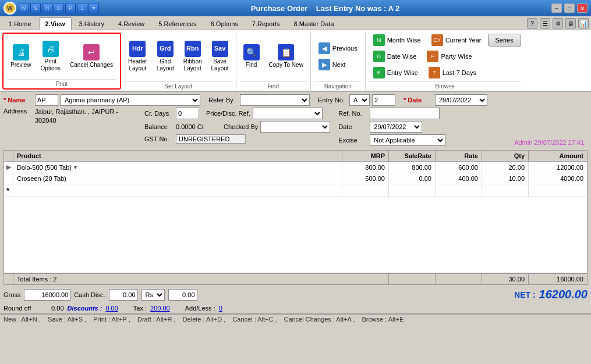 This screenshot has height=364, width=591. Describe the element at coordinates (296, 167) in the screenshot. I see `table-row: ▶ Dolo-500 (500 Tab) ▼ 800.00 800.00 600…` at that location.